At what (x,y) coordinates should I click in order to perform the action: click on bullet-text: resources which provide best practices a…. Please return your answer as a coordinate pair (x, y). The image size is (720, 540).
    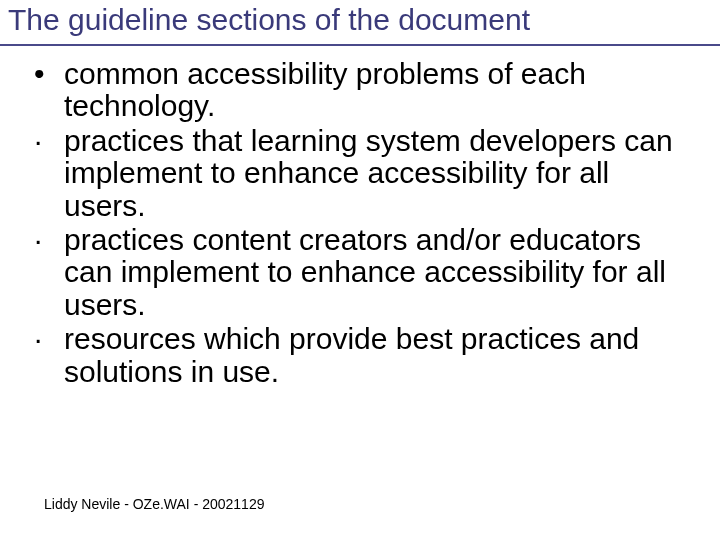
    Looking at the image, I should click on (352, 354).